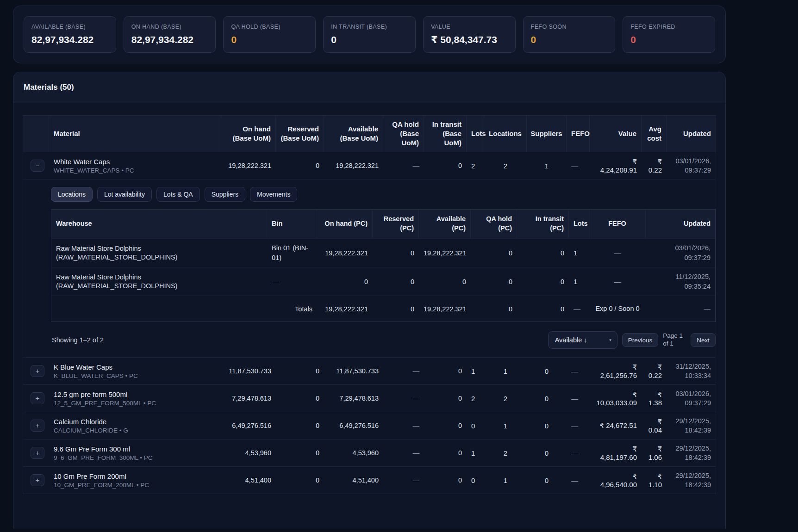 The width and height of the screenshot is (798, 532). What do you see at coordinates (475, 399) in the screenshot?
I see `cell-lots: 2` at bounding box center [475, 399].